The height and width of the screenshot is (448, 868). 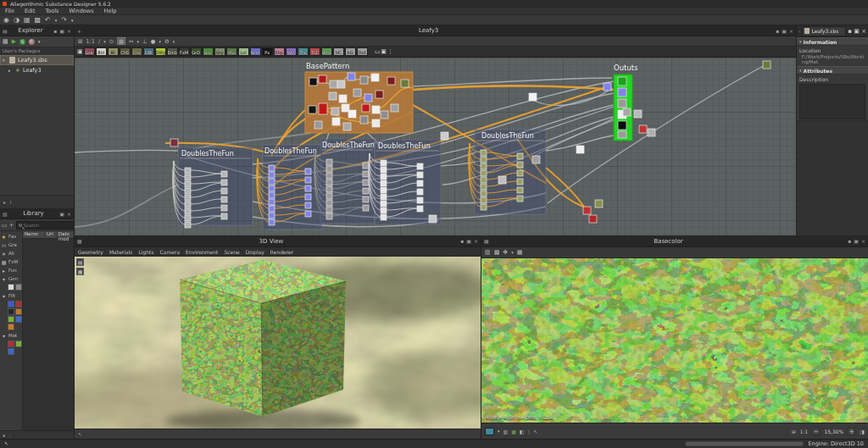 I want to click on material-preview-icon: ●, so click(x=153, y=41).